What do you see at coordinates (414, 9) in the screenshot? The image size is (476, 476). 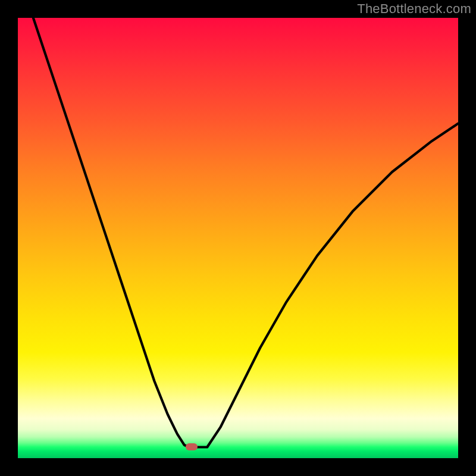 I see `watermark-text: TheBottleneck.com` at bounding box center [414, 9].